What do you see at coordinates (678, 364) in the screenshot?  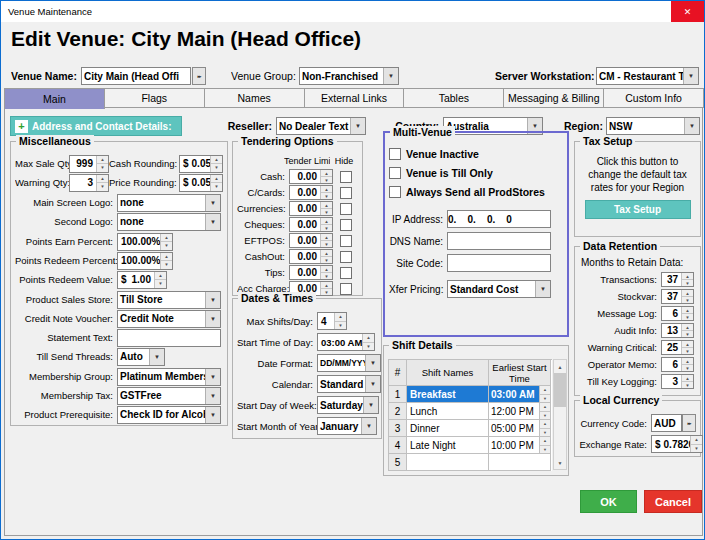 I see `operator-memo-spinner: 6▲▼` at bounding box center [678, 364].